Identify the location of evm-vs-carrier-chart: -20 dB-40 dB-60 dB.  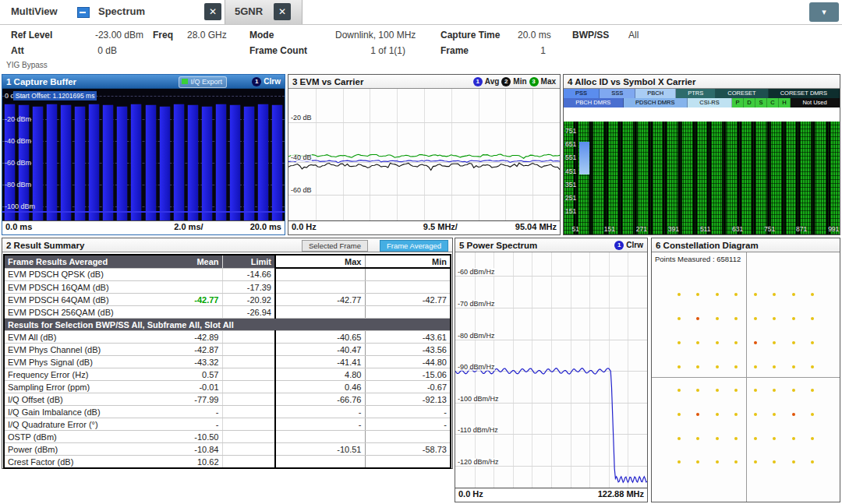
(424, 155).